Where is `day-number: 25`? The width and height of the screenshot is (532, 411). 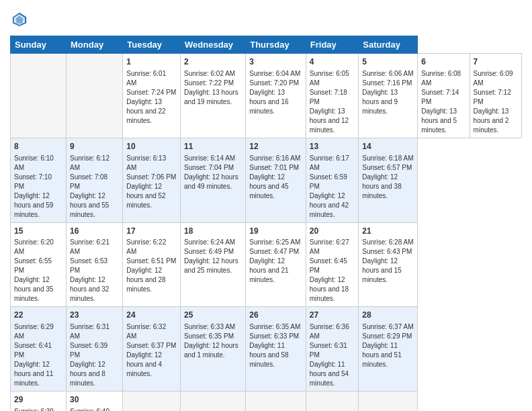 day-number: 25 is located at coordinates (213, 316).